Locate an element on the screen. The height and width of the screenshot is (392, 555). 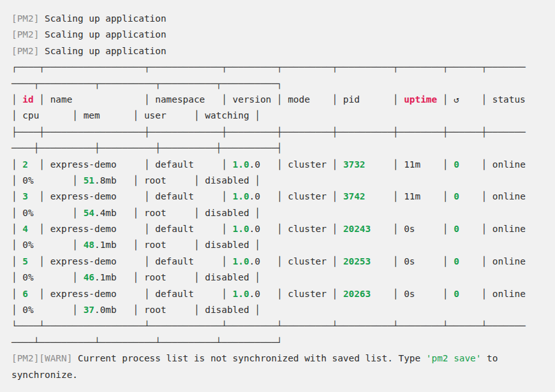
text-segment-green: 3732 is located at coordinates (355, 164).